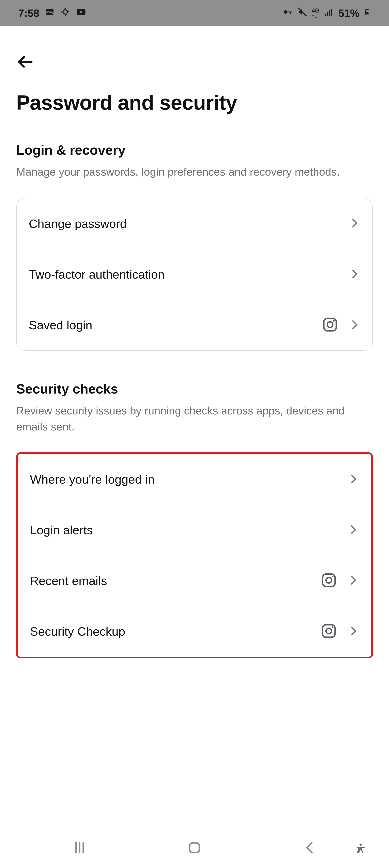 This screenshot has width=389, height=868. I want to click on battery-percent: 51%, so click(349, 13).